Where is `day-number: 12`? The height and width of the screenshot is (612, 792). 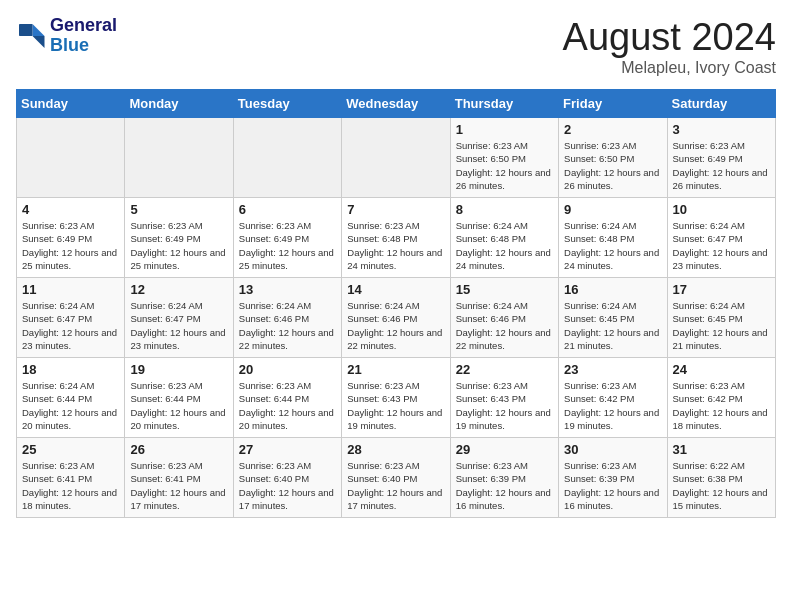
day-number: 12 is located at coordinates (178, 290).